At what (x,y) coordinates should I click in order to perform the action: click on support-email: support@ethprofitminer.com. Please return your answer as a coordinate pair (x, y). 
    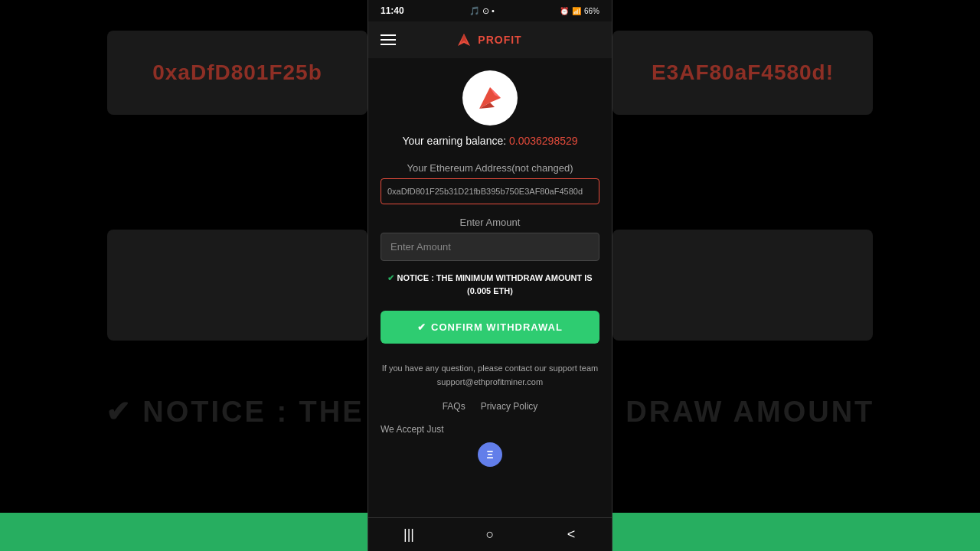
    Looking at the image, I should click on (490, 383).